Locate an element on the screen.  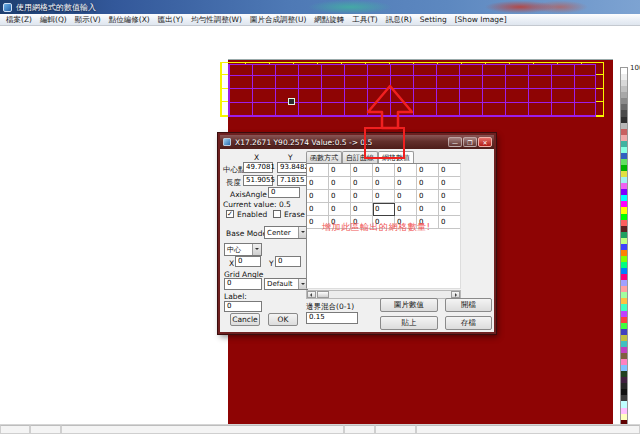
base-mode-label: Base Mode is located at coordinates (246, 234).